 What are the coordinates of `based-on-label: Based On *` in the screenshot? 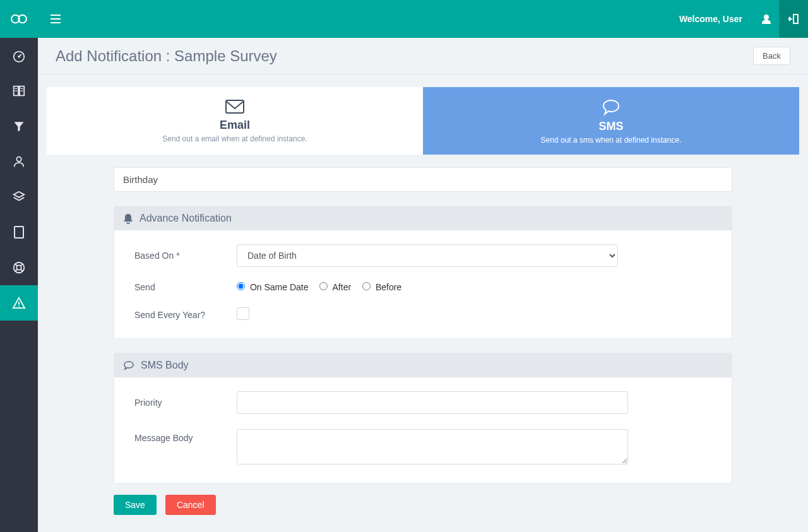 It's located at (186, 256).